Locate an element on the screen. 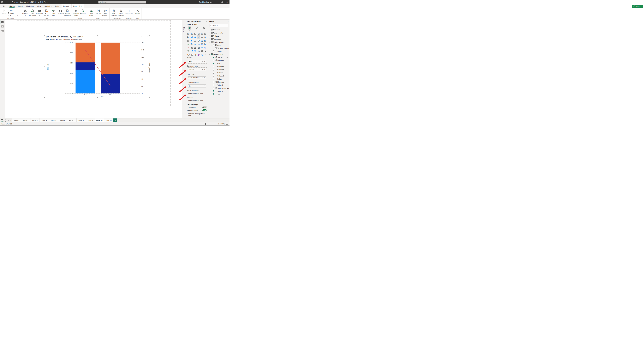 Image resolution: width=644 pixels, height=352 pixels. visual-type-power-apps-icon is located at coordinates (198, 54).